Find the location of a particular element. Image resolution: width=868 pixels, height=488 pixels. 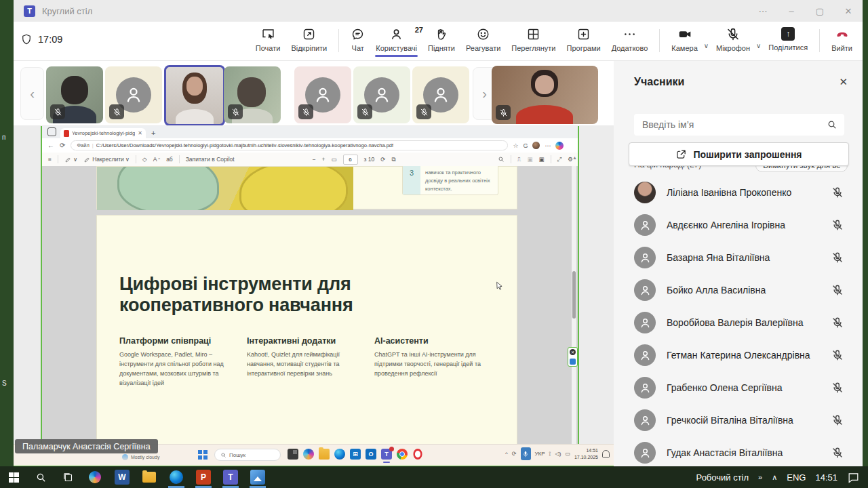

desktop-label: Робочий стіл is located at coordinates (723, 477).